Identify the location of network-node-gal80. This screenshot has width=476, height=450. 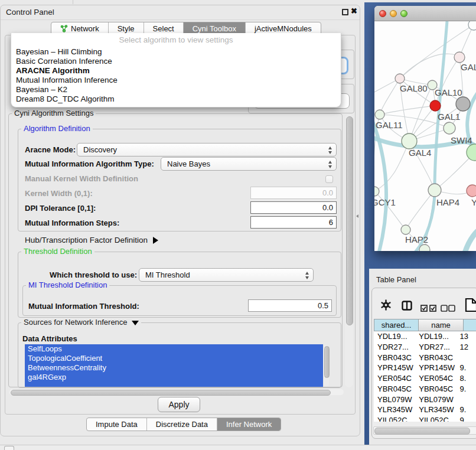
(400, 79).